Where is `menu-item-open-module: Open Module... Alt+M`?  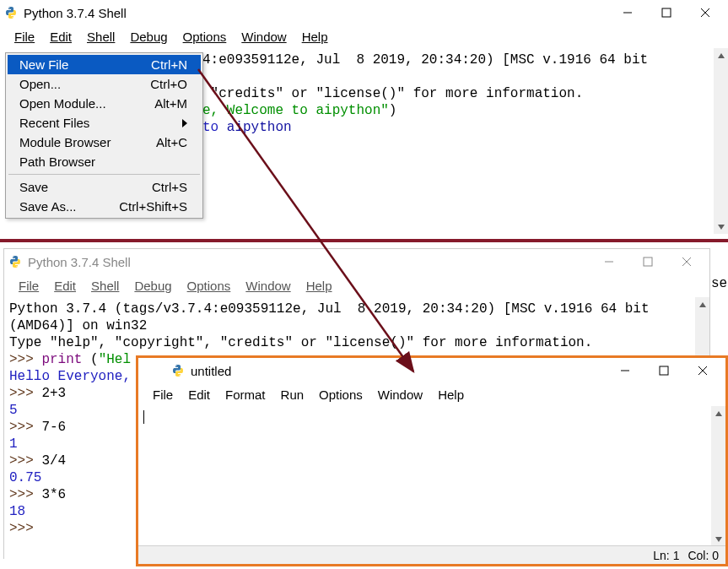 menu-item-open-module: Open Module... Alt+M is located at coordinates (105, 103).